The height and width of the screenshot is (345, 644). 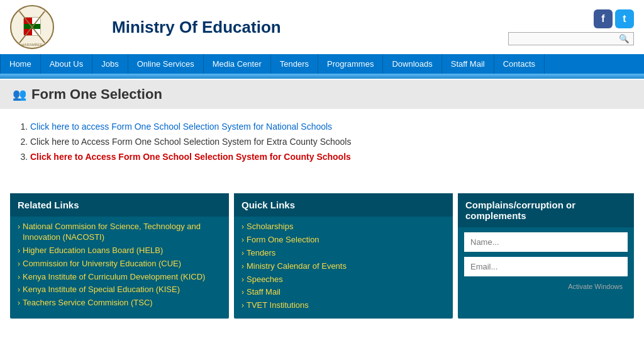 I want to click on related-links-body: › National Commision for Science, Techno…, so click(x=119, y=266).